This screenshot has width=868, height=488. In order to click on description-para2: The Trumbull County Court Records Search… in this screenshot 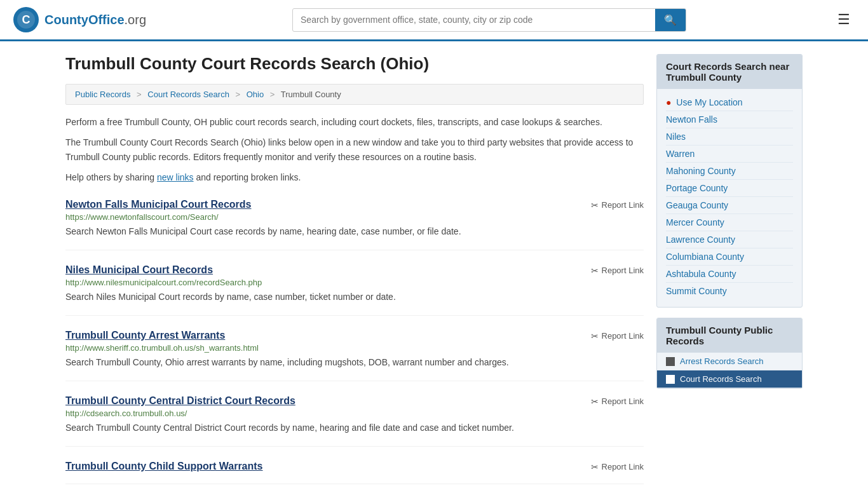, I will do `click(355, 150)`.